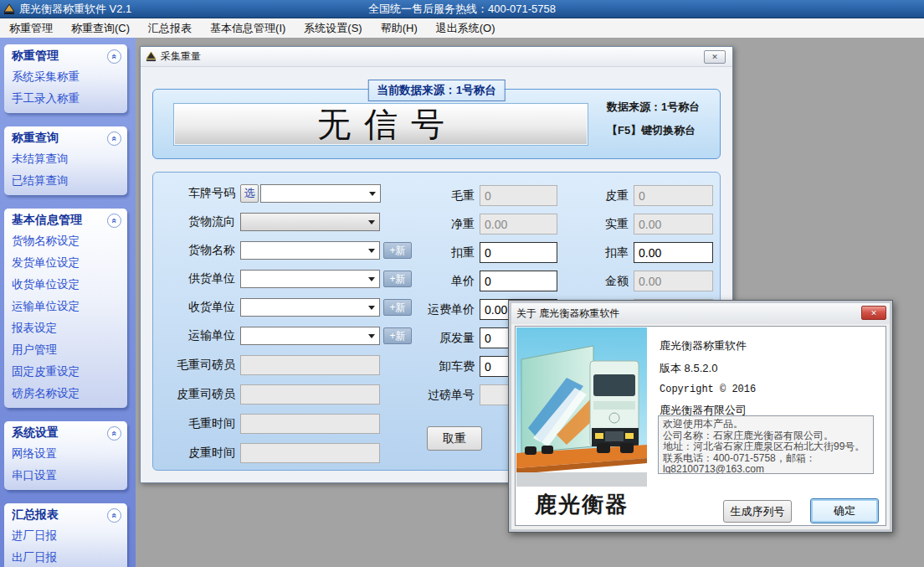 This screenshot has width=924, height=567. I want to click on dialog-titlebar: 关于 鹿光衡器称重软件 ✕, so click(701, 313).